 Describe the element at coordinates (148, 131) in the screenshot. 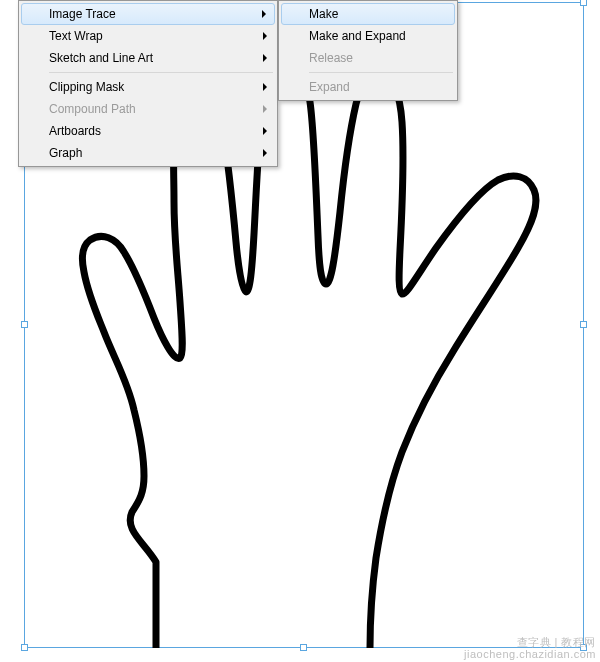

I see `menu-item-artboards: Artboards` at that location.